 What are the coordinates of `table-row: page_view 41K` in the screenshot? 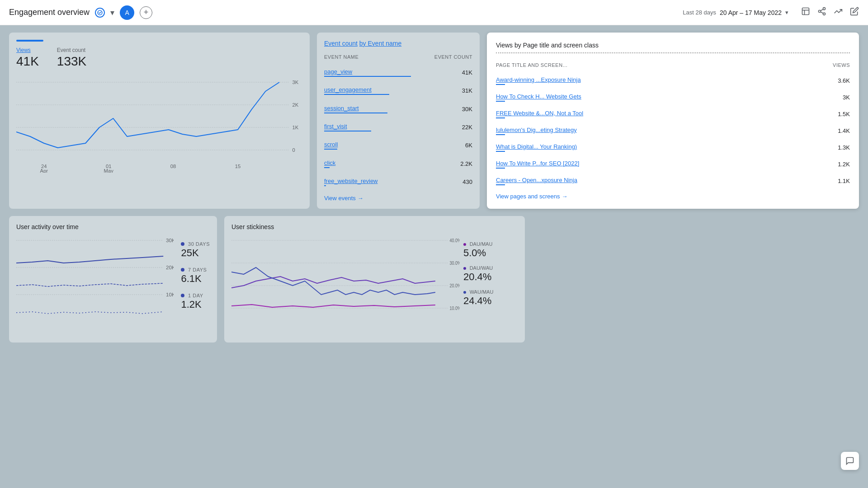 It's located at (398, 72).